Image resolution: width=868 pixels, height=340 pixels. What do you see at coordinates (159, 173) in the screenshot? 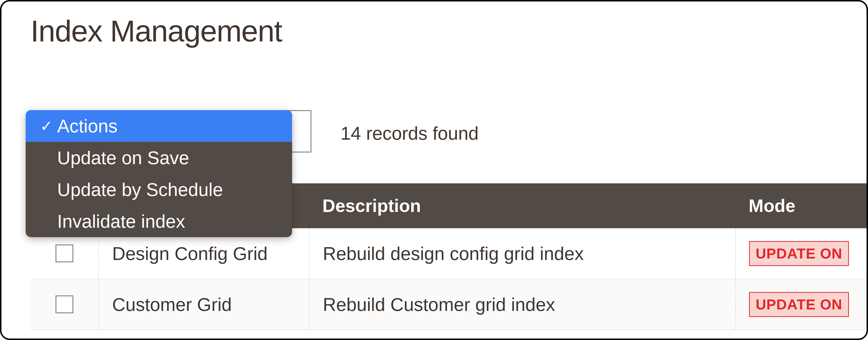
I see `actions-dropdown: ✓ Actions ✓ Update on Save ✓ Update by S…` at bounding box center [159, 173].